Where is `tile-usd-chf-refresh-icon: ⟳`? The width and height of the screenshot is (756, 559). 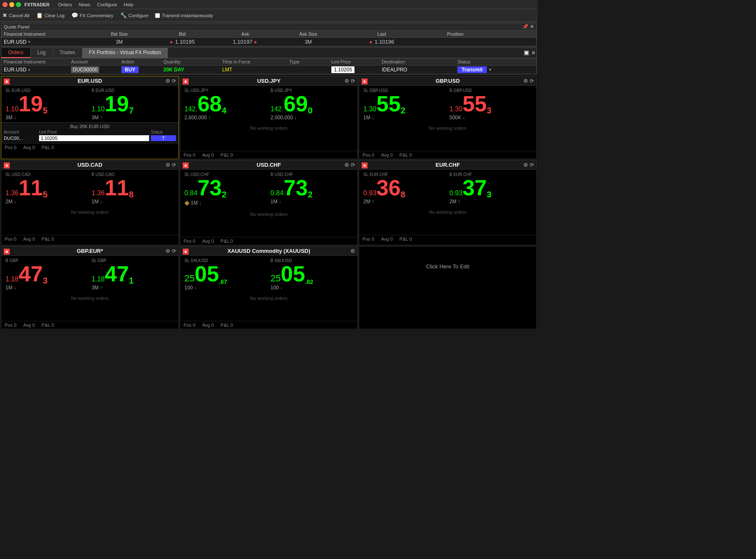
tile-usd-chf-refresh-icon: ⟳ is located at coordinates (353, 165).